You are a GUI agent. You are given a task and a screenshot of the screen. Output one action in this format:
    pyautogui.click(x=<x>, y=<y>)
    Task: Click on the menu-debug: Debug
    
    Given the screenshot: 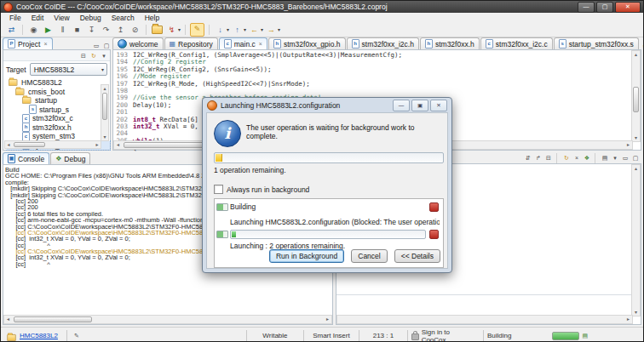 What is the action you would take?
    pyautogui.click(x=90, y=18)
    